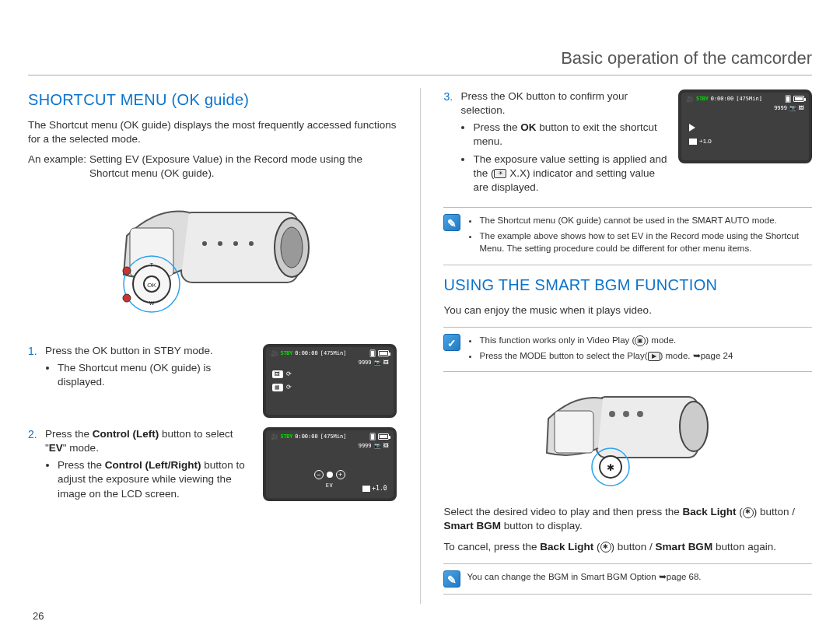 This screenshot has width=840, height=642. Describe the element at coordinates (287, 353) in the screenshot. I see `screen1-stby: STBY` at that location.